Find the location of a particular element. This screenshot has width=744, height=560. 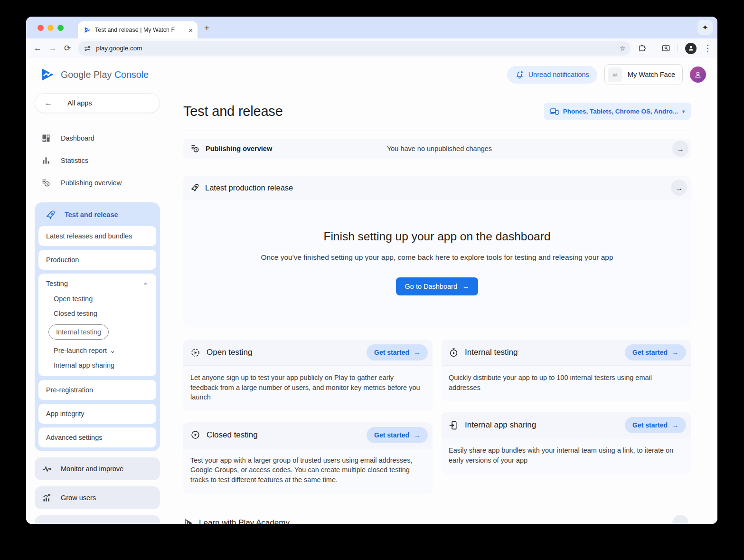

bar-chart-icon is located at coordinates (46, 161).